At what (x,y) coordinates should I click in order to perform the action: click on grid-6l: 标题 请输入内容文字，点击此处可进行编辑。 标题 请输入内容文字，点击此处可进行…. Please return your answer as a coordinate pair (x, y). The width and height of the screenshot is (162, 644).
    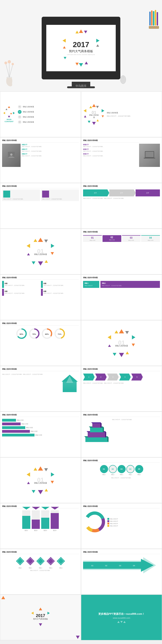
    Looking at the image, I should click on (40, 288).